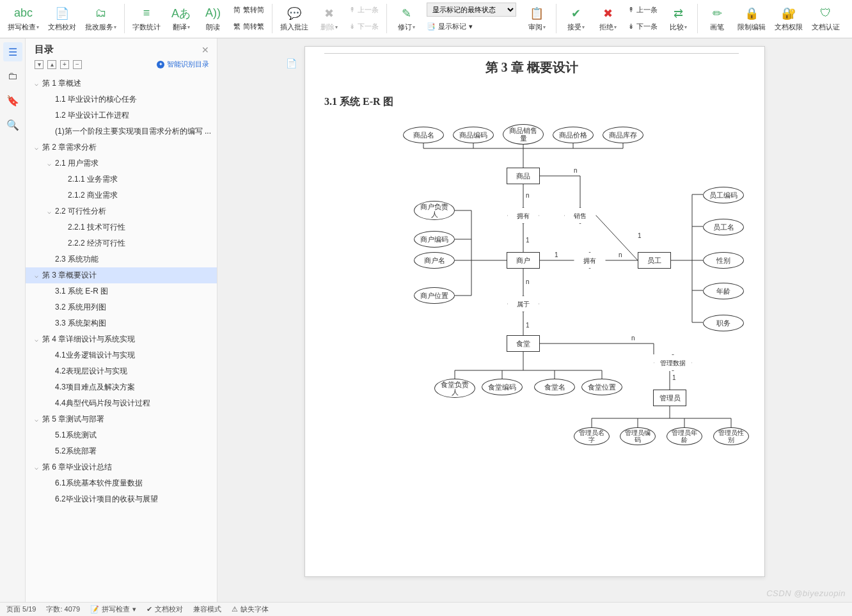 This screenshot has height=616, width=852. I want to click on add-level-button: +, so click(65, 65).